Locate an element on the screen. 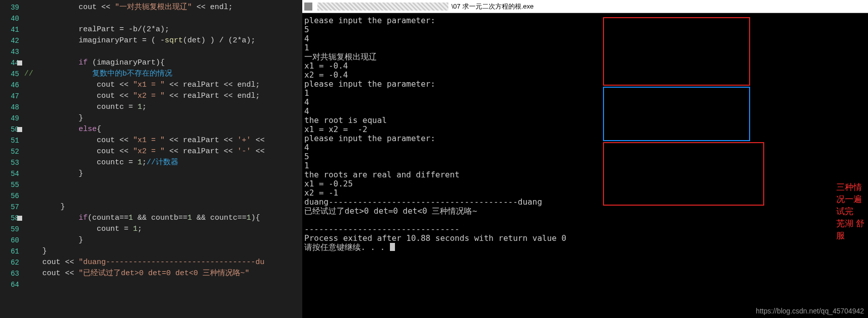 The image size is (868, 318). code-line: realPart = -b/(2*a); is located at coordinates (144, 30).